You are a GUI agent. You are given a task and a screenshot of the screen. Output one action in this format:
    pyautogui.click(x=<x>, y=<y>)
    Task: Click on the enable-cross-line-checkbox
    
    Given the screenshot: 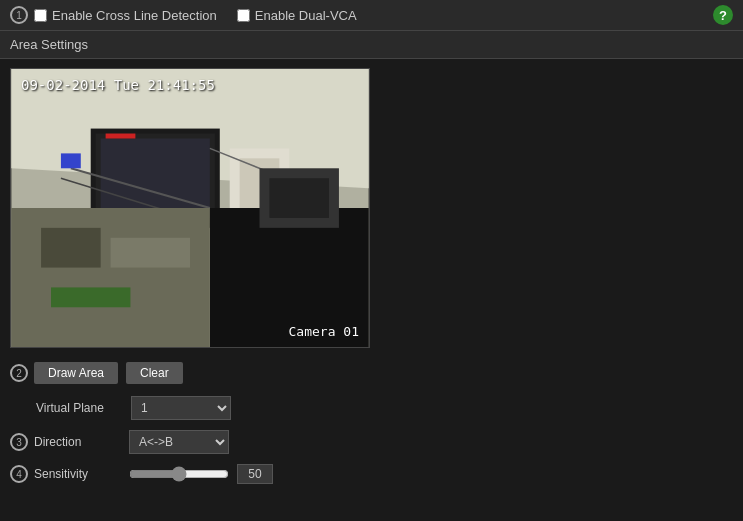 What is the action you would take?
    pyautogui.click(x=40, y=16)
    